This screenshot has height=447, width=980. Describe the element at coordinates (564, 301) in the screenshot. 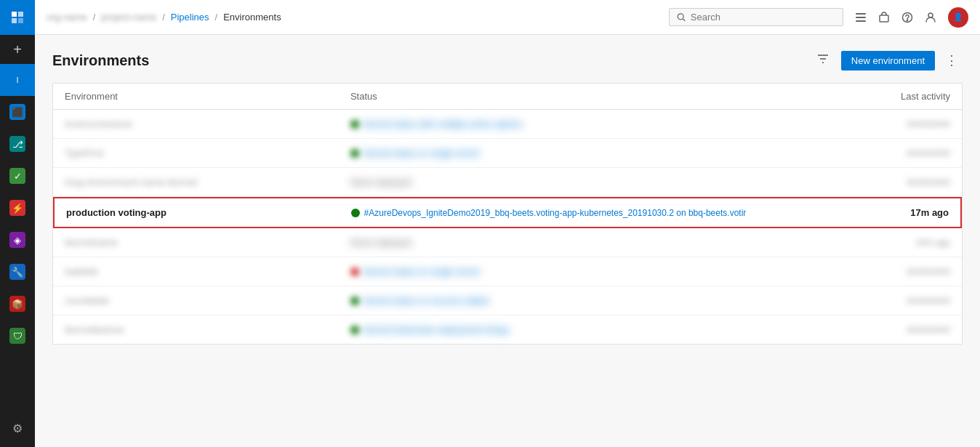

I see `row-status: blurred status on success added` at that location.